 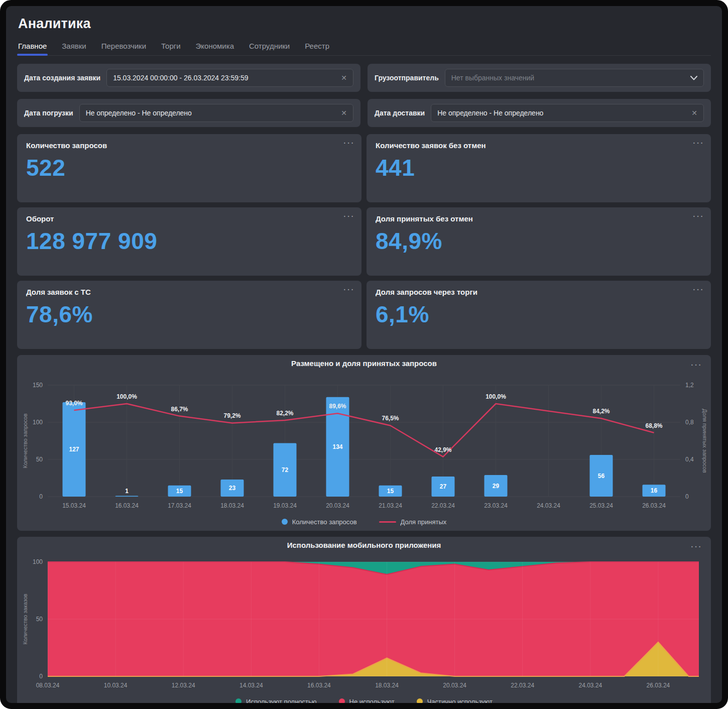 I want to click on legend-label: Не используют, so click(x=372, y=702).